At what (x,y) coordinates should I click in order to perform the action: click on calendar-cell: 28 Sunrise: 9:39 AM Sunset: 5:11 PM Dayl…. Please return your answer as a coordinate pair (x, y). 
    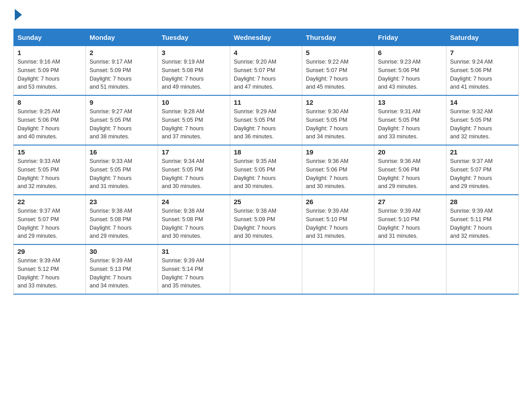
    Looking at the image, I should click on (483, 219).